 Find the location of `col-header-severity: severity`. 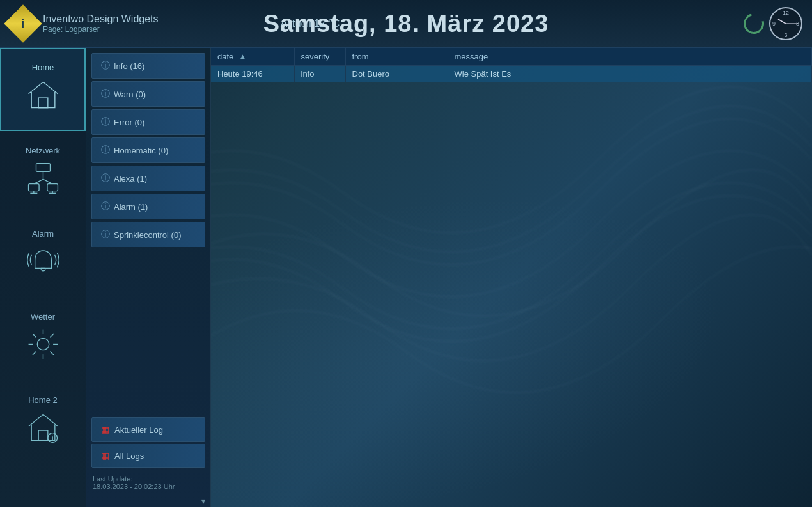

col-header-severity: severity is located at coordinates (320, 57).